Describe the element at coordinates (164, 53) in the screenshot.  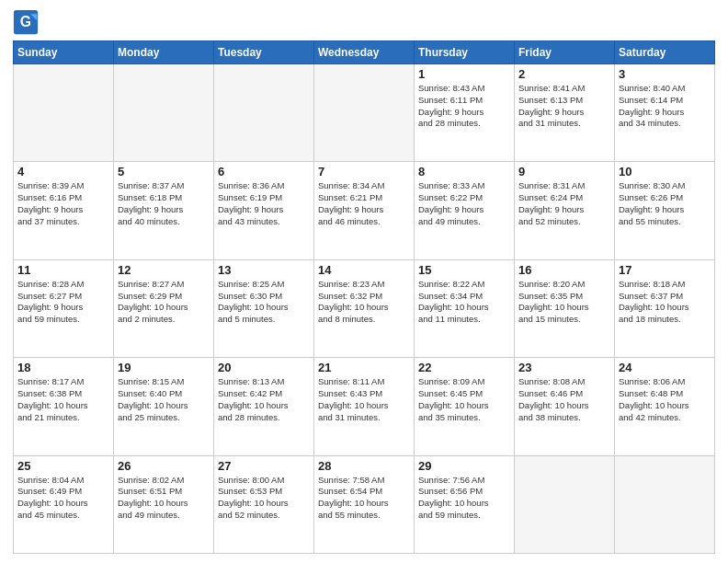
I see `weekday-header-monday: Monday` at that location.